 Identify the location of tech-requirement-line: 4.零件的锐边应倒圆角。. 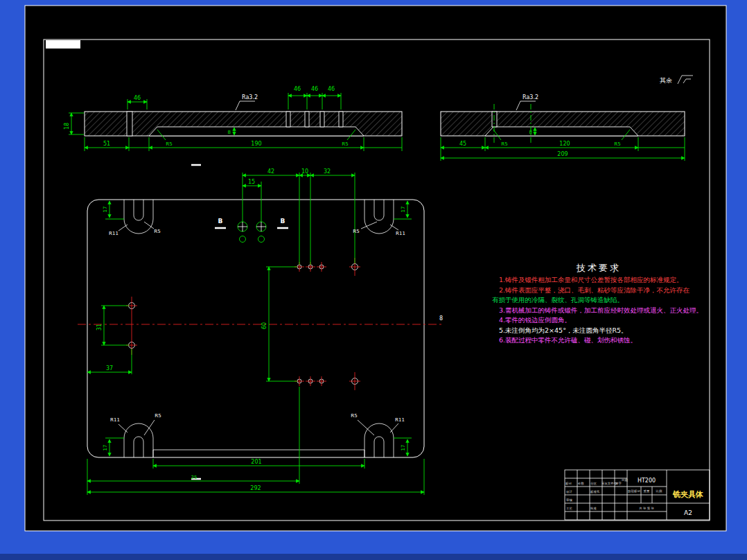
(535, 320).